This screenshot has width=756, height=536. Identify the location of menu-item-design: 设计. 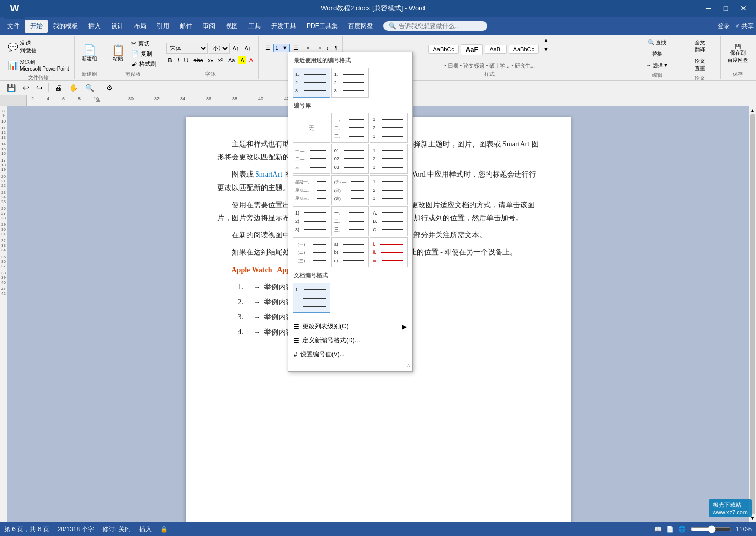
(117, 26).